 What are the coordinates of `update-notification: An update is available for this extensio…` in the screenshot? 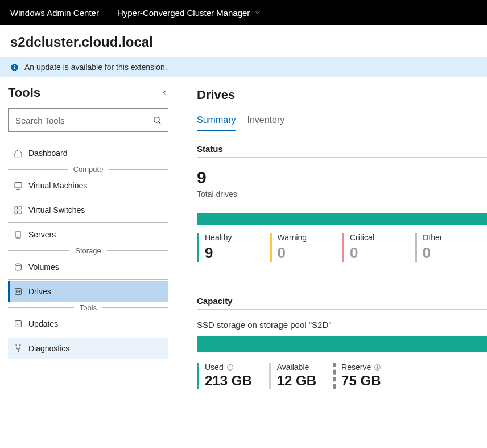 It's located at (244, 67).